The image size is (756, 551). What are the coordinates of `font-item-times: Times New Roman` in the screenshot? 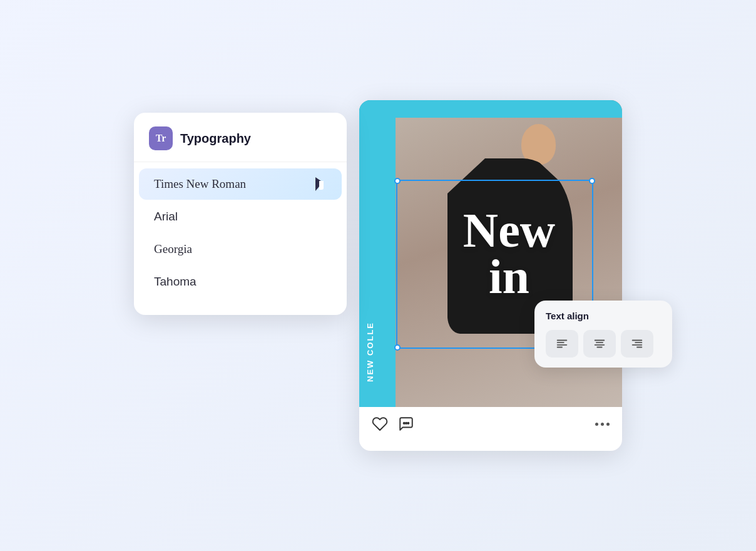 It's located at (240, 184).